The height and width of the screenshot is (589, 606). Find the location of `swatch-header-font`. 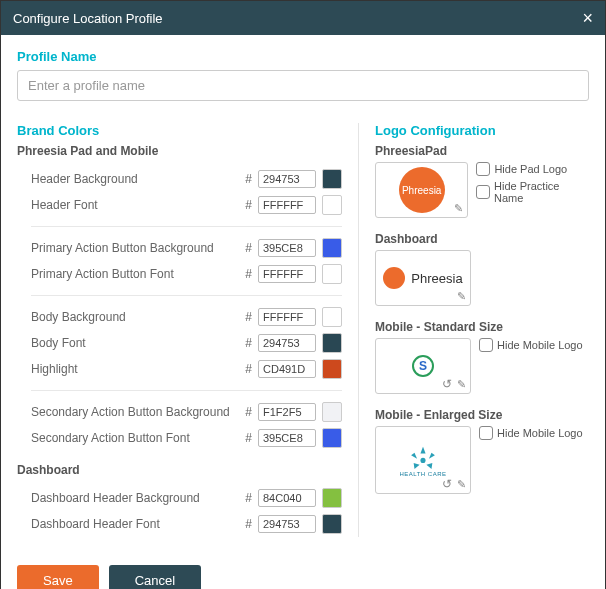

swatch-header-font is located at coordinates (332, 205).